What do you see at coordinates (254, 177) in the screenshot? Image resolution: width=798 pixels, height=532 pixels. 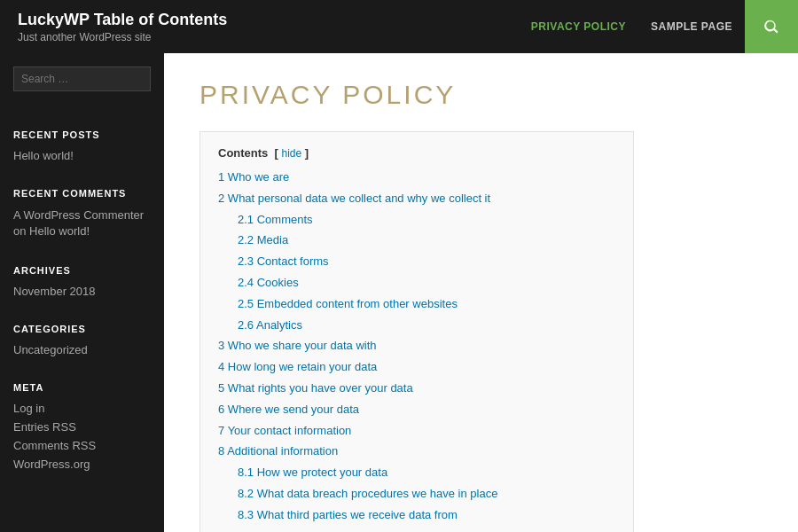 I see `toc-item-1: 1 Who we are` at bounding box center [254, 177].